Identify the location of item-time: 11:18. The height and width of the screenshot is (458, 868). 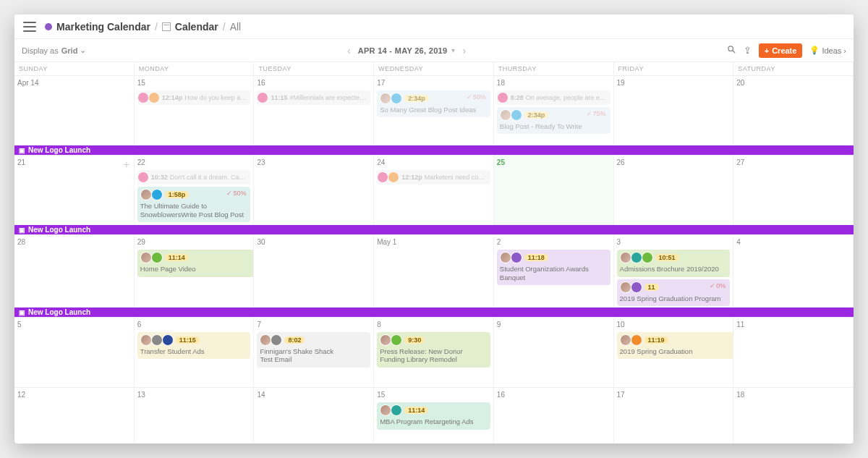
(537, 258).